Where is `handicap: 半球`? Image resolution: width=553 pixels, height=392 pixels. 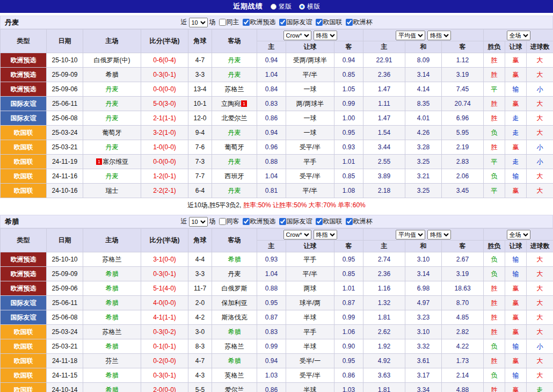 handicap: 半球 is located at coordinates (310, 318).